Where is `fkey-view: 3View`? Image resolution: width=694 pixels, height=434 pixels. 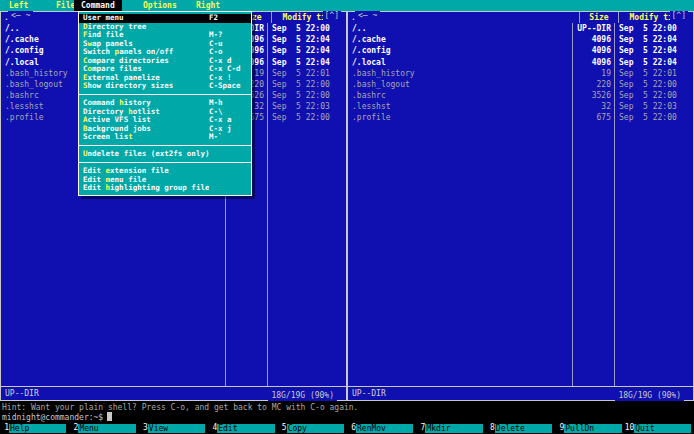 fkey-view: 3View is located at coordinates (174, 428).